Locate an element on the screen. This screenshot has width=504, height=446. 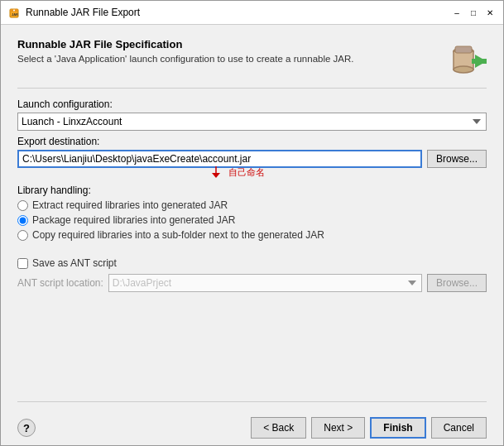
radio-package-label: Package required libraries into generate… is located at coordinates (252, 220).